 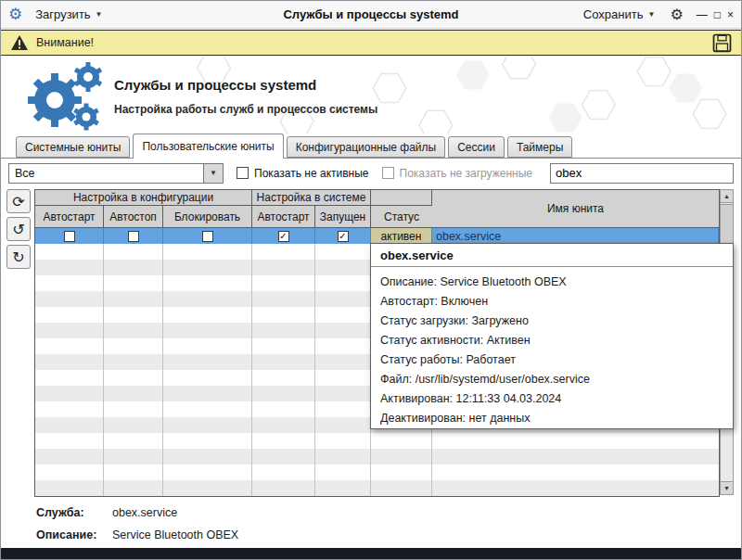 What do you see at coordinates (731, 15) in the screenshot?
I see `close-button: ×` at bounding box center [731, 15].